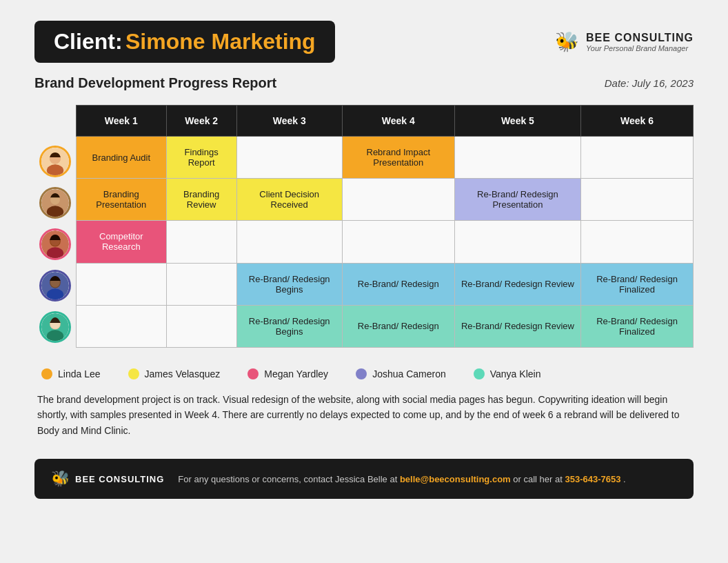 The width and height of the screenshot is (728, 563). I want to click on table-cell: Branding Review, so click(201, 200).